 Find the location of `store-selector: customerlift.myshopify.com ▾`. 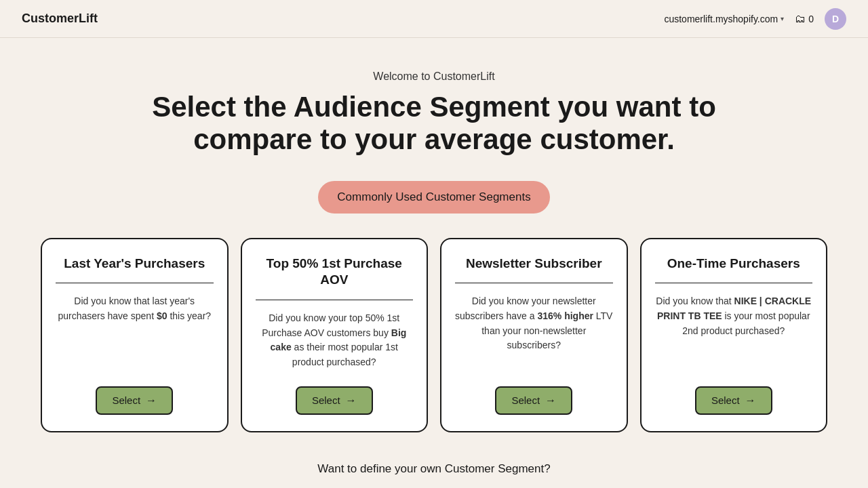

store-selector: customerlift.myshopify.com ▾ is located at coordinates (724, 19).